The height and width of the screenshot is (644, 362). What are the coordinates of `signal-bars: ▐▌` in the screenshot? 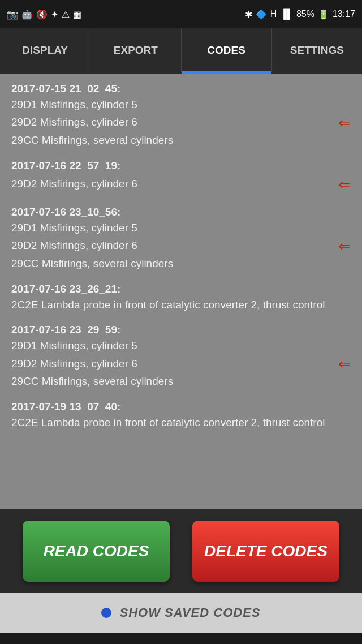 It's located at (286, 14).